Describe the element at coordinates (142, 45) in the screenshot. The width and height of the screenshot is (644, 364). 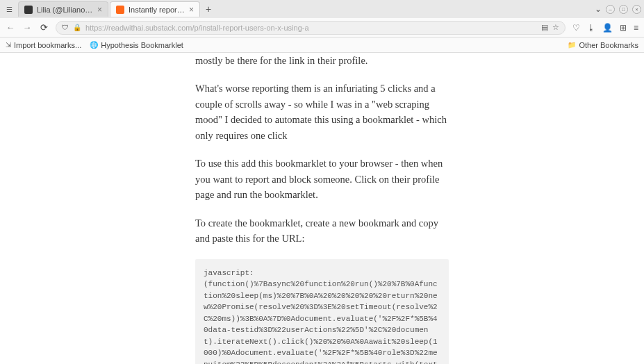
I see `bookmark-label: Hypothesis Bookmarklet` at that location.